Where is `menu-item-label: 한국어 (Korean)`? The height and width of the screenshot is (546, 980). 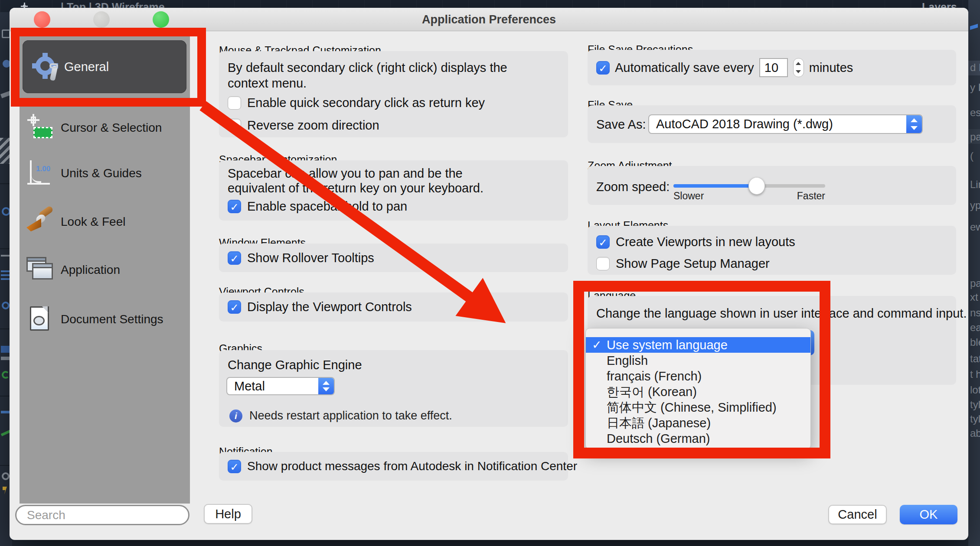
menu-item-label: 한국어 (Korean) is located at coordinates (652, 392).